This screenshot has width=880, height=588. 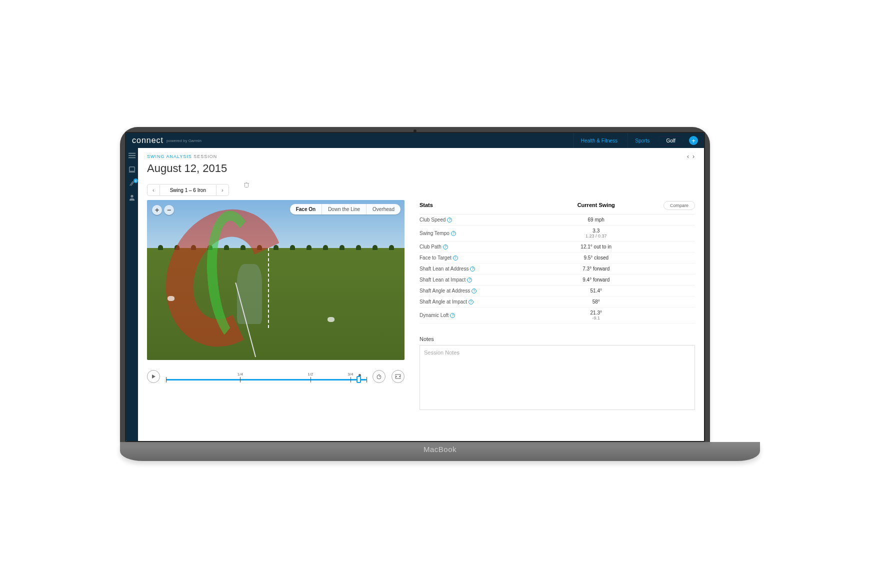 What do you see at coordinates (596, 280) in the screenshot?
I see `stat-value: 9.4° forward` at bounding box center [596, 280].